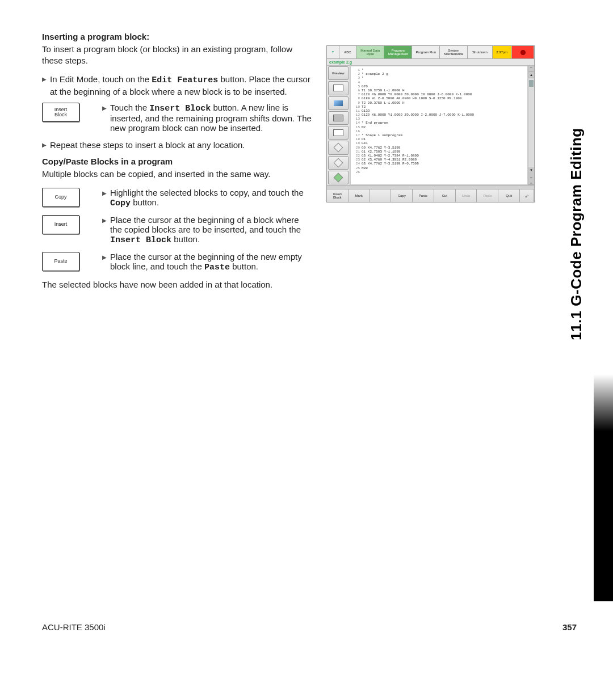  Describe the element at coordinates (439, 125) in the screenshot. I see `code-editor: 1* 2* example 2 g 3* 4 5G70 6T1 D0.3750 …` at that location.